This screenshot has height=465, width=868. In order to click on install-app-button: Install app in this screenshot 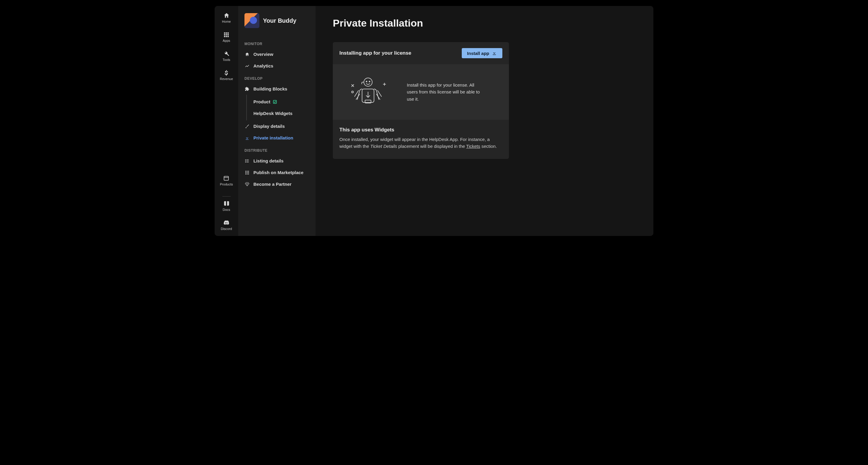, I will do `click(482, 53)`.